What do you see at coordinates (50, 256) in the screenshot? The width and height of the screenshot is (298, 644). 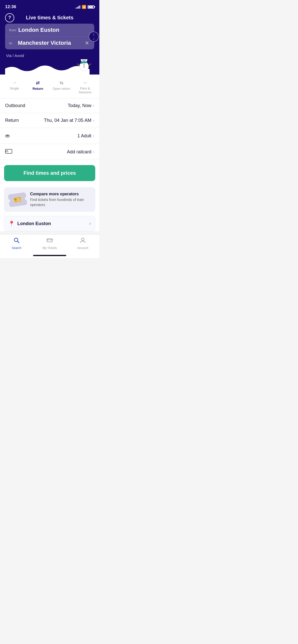 I see `home-indicator` at bounding box center [50, 256].